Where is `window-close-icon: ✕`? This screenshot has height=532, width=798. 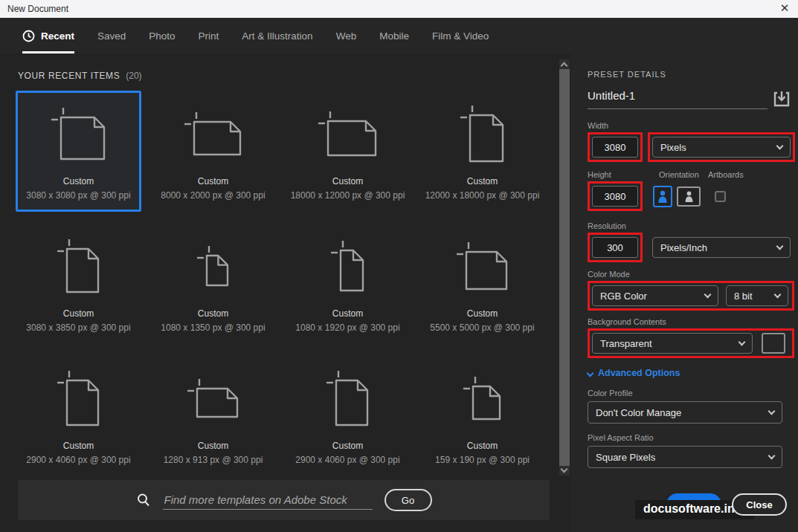 window-close-icon: ✕ is located at coordinates (785, 8).